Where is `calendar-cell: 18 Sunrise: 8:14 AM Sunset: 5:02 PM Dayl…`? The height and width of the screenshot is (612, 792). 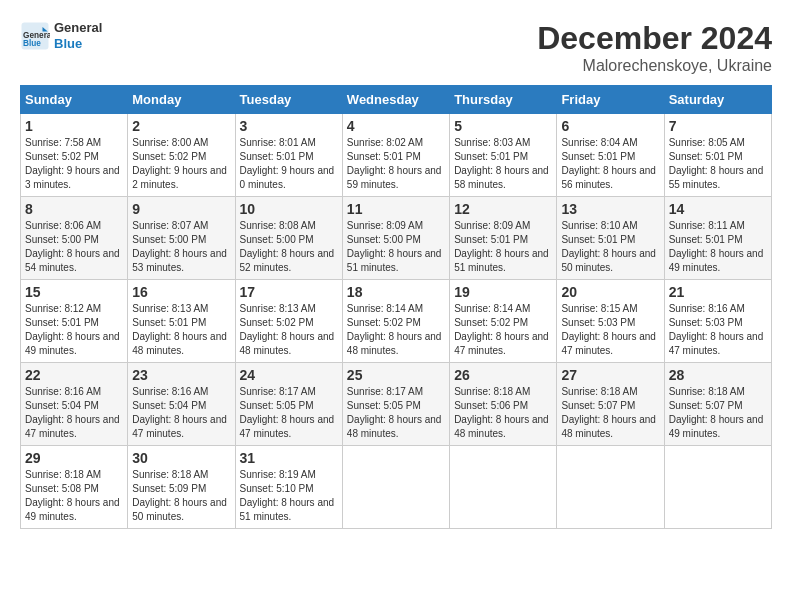
calendar-cell: 18 Sunrise: 8:14 AM Sunset: 5:02 PM Dayl… is located at coordinates (396, 322).